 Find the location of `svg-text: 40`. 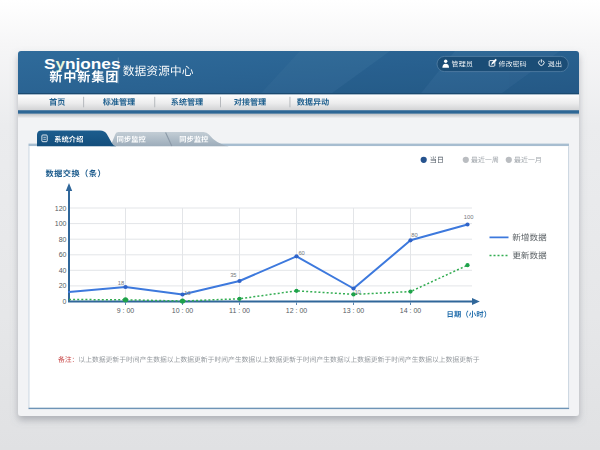

svg-text: 40 is located at coordinates (63, 270).